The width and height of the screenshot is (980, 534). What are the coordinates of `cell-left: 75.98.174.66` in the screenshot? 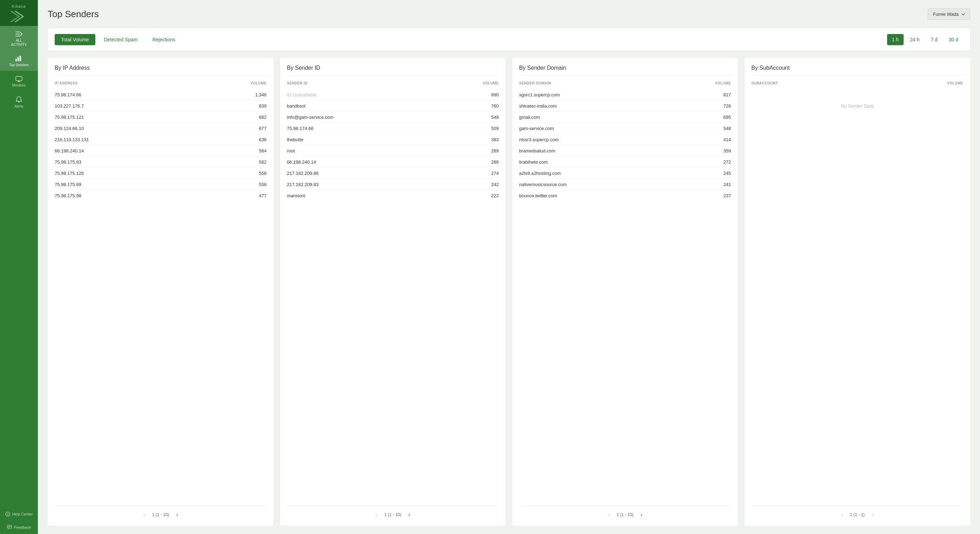 It's located at (68, 95).